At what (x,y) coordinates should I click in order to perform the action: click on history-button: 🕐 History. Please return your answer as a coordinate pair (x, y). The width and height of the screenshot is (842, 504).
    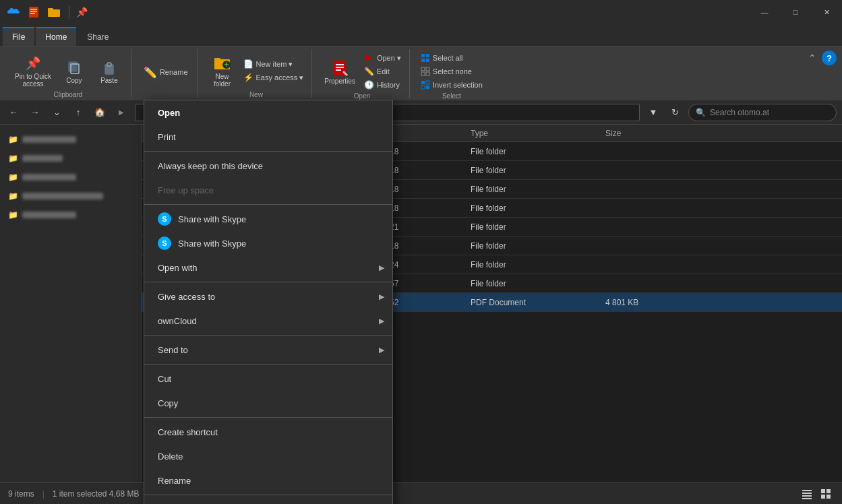
    Looking at the image, I should click on (383, 85).